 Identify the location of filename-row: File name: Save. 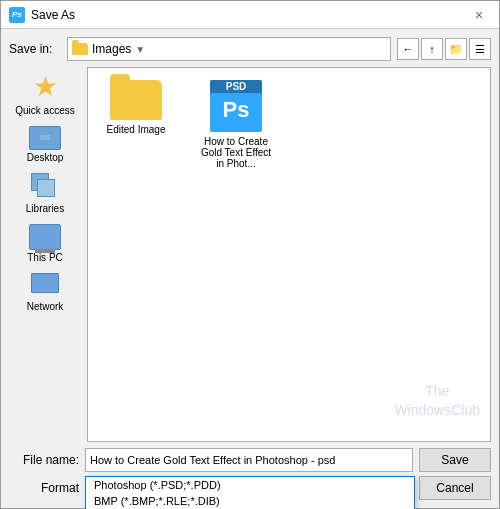
(250, 460).